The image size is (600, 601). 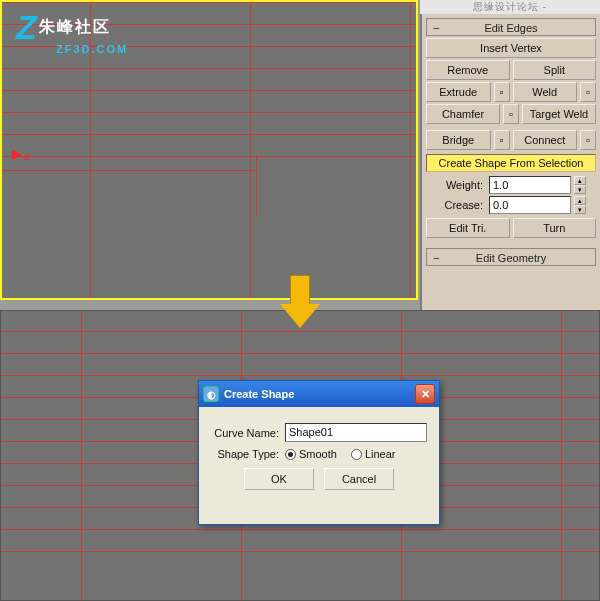 I want to click on curve-name-input: Shape01, so click(x=356, y=432).